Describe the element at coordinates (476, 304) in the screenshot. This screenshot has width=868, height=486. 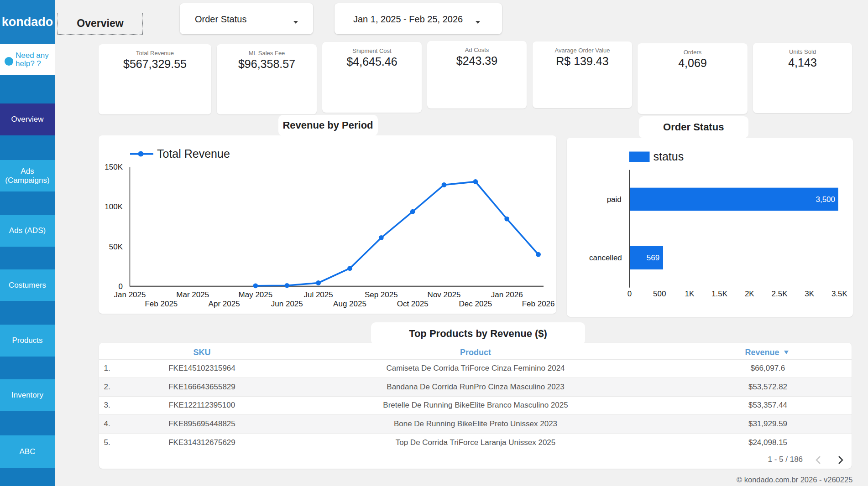
I see `svg-text: Dec 2025` at that location.